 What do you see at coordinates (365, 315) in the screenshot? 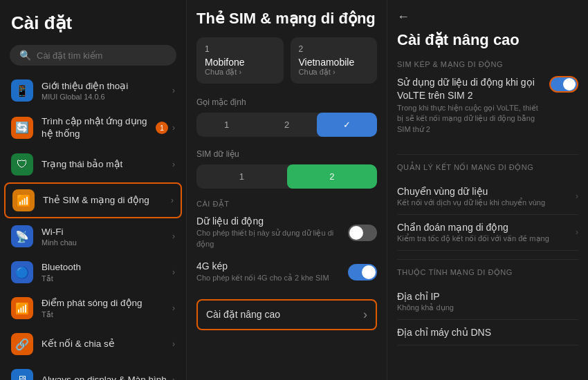
I see `advanced-chevron: ›` at bounding box center [365, 315].